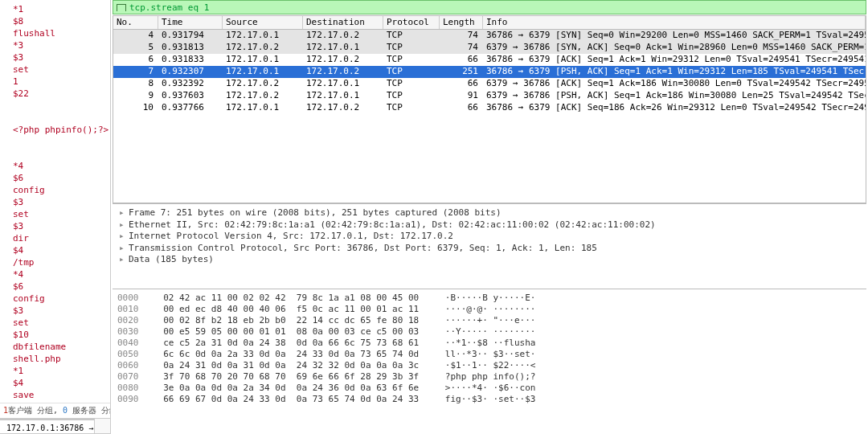  I want to click on hex-ascii: >····*4· ·$6··con, so click(645, 388).